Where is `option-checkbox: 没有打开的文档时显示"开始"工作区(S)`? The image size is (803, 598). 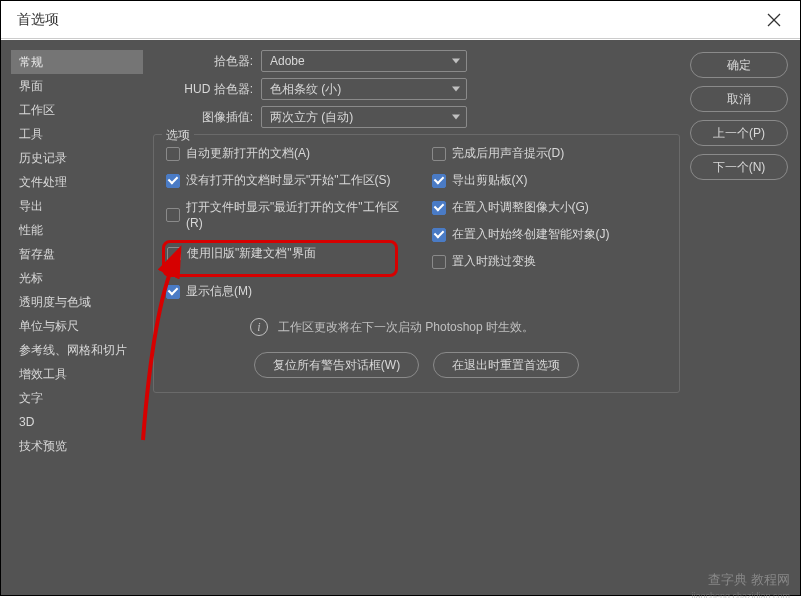 option-checkbox: 没有打开的文档时显示"开始"工作区(S) is located at coordinates (284, 180).